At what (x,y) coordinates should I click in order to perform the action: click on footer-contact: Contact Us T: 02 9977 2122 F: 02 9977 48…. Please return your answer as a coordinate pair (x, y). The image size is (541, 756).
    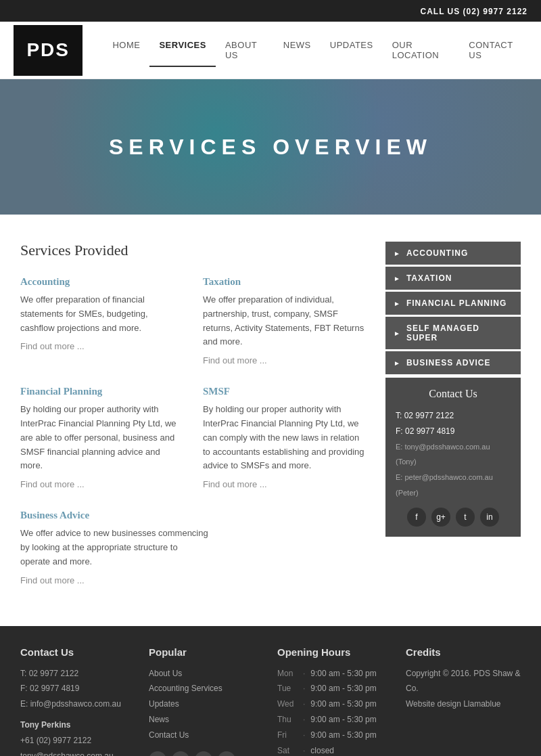
    Looking at the image, I should click on (78, 701).